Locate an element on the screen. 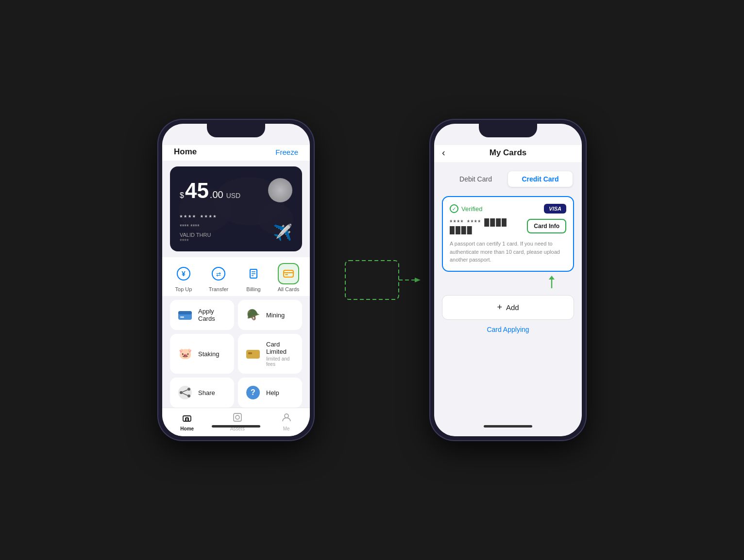 This screenshot has height=560, width=744. plane-icon: ✈️ is located at coordinates (283, 232).